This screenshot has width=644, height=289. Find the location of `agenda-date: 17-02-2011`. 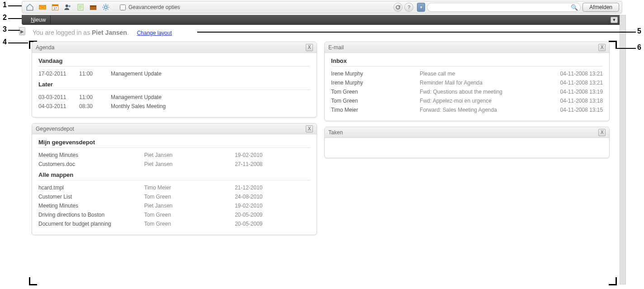

agenda-date: 17-02-2011 is located at coordinates (59, 74).